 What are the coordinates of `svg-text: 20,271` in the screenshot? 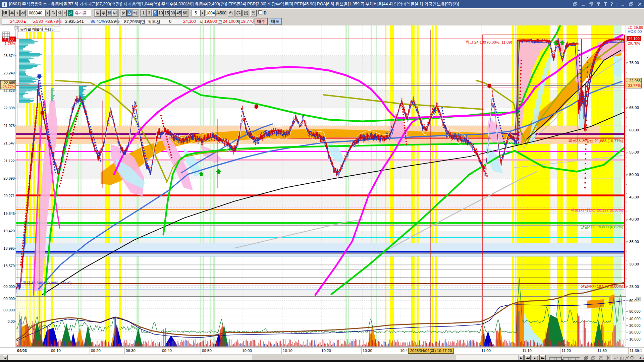 It's located at (9, 196).